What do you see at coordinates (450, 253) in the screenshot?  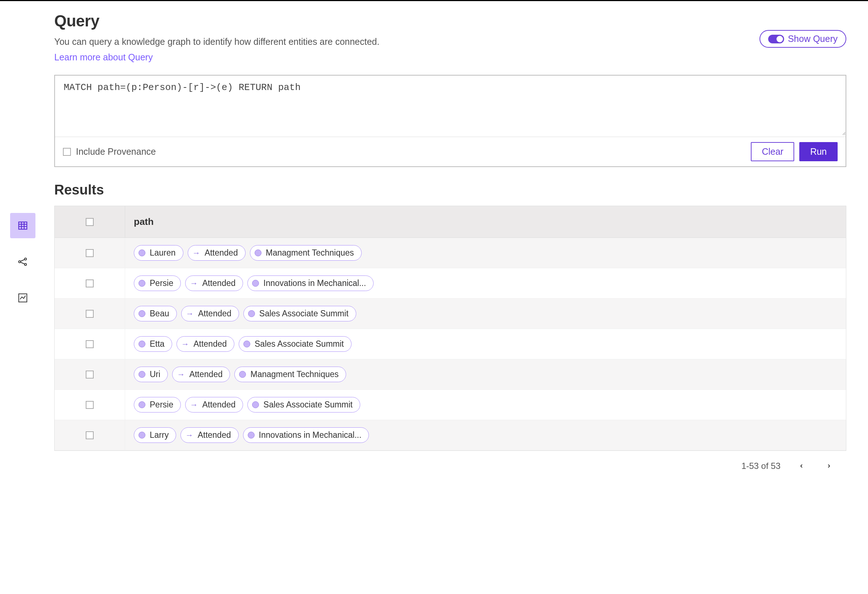 I see `table-row: Lauren→AttendedManagment Techniques` at bounding box center [450, 253].